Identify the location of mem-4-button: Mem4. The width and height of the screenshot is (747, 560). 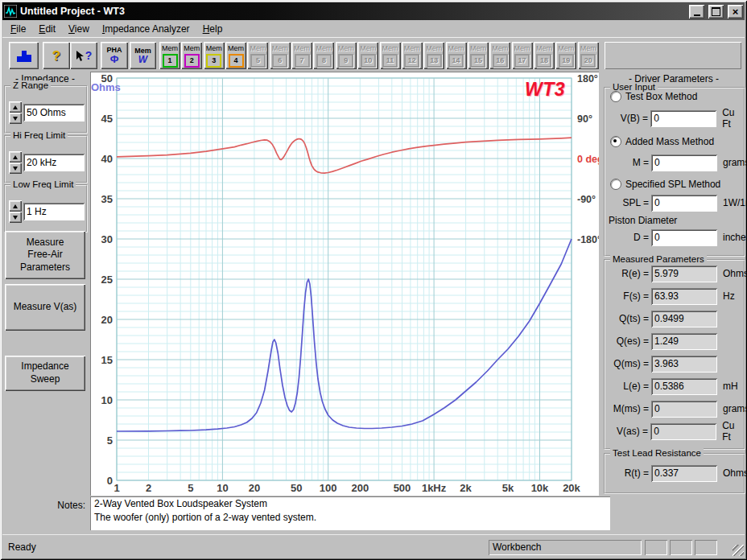
(236, 56).